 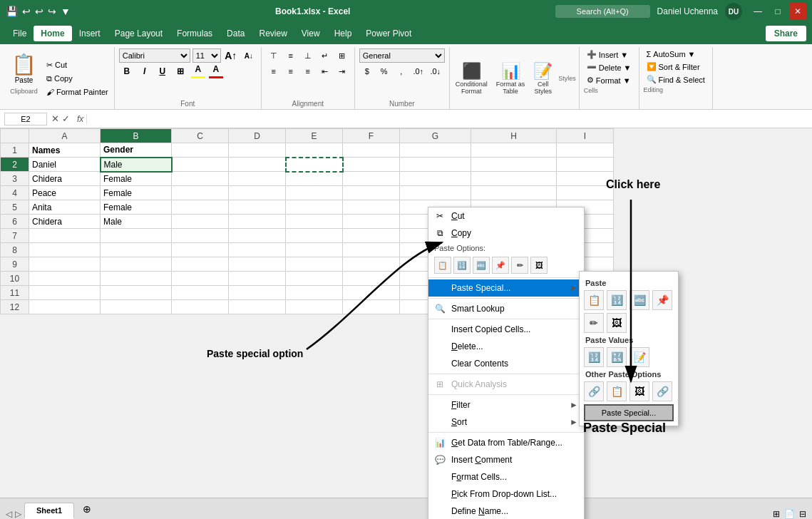 What do you see at coordinates (506, 288) in the screenshot?
I see `cm-paste-special: Paste Special... ►` at bounding box center [506, 288].